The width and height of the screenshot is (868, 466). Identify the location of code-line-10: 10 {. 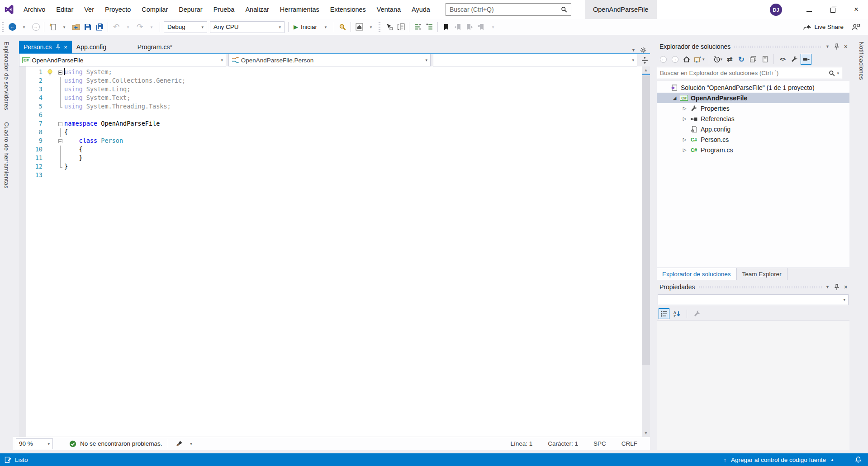
(334, 150).